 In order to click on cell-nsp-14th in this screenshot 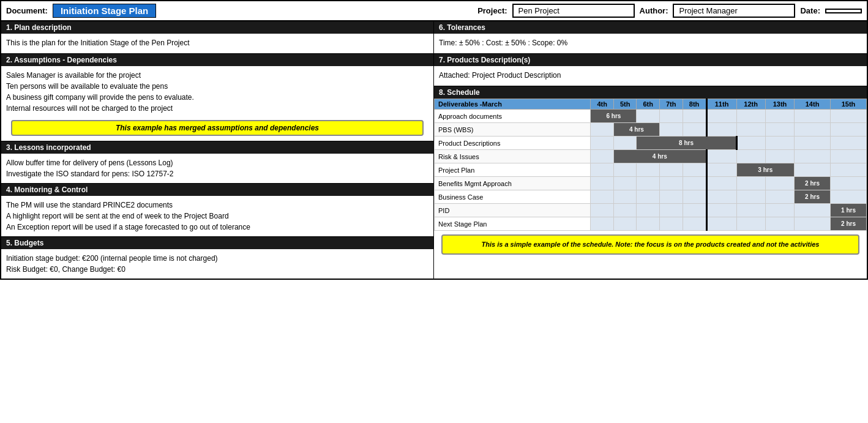, I will do `click(813, 224)`.